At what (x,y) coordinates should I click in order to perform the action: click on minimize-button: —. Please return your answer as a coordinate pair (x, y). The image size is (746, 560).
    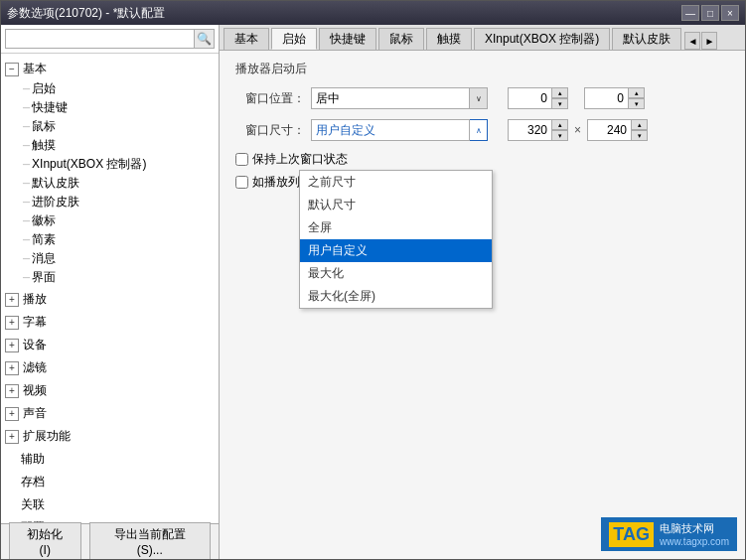
    Looking at the image, I should click on (690, 13).